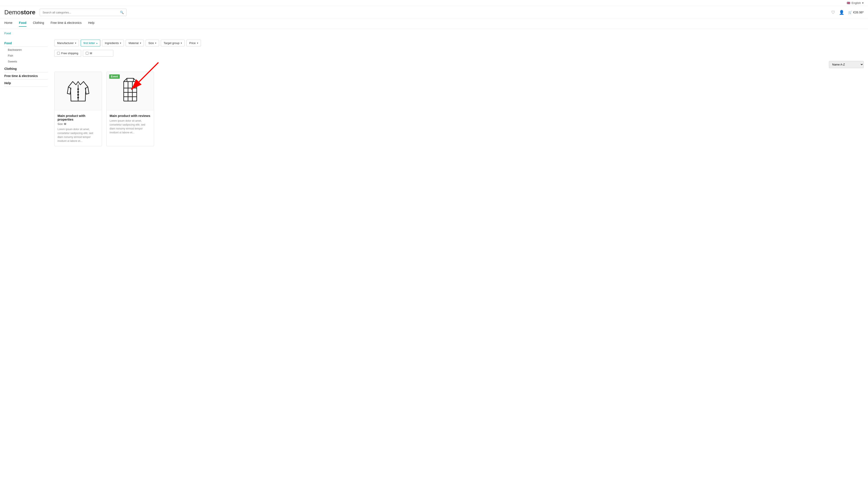  What do you see at coordinates (434, 3) in the screenshot?
I see `top-bar: 🇬🇧 English ▾` at bounding box center [434, 3].